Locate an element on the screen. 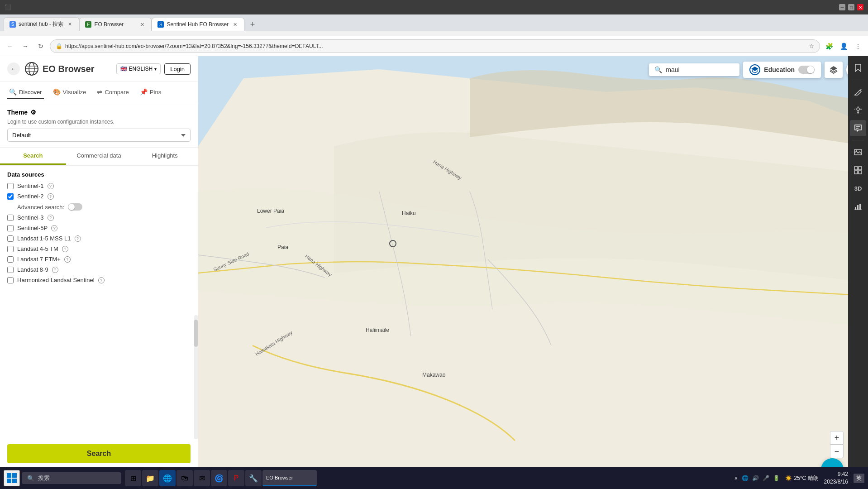 The width and height of the screenshot is (868, 489). new-tab-button: + is located at coordinates (253, 24).